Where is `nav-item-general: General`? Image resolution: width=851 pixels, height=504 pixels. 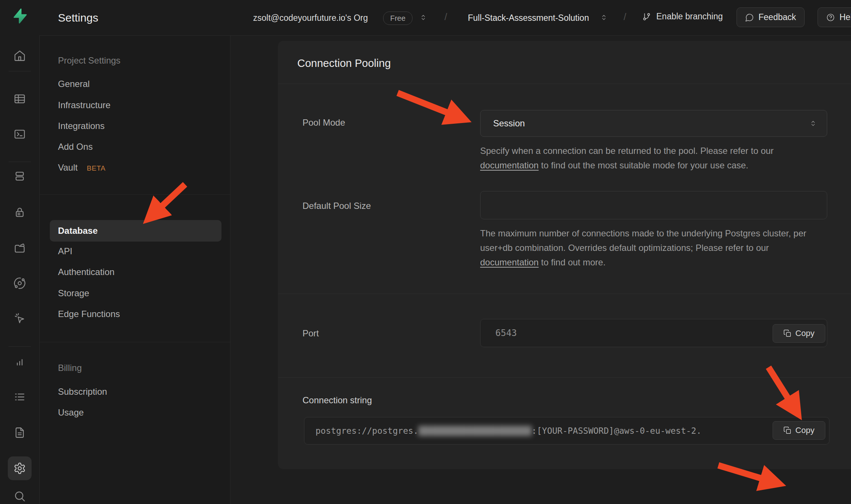 nav-item-general: General is located at coordinates (74, 84).